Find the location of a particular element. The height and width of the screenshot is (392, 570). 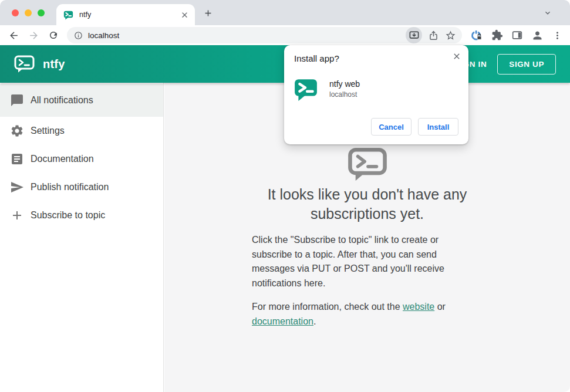

website-link: website is located at coordinates (419, 306).